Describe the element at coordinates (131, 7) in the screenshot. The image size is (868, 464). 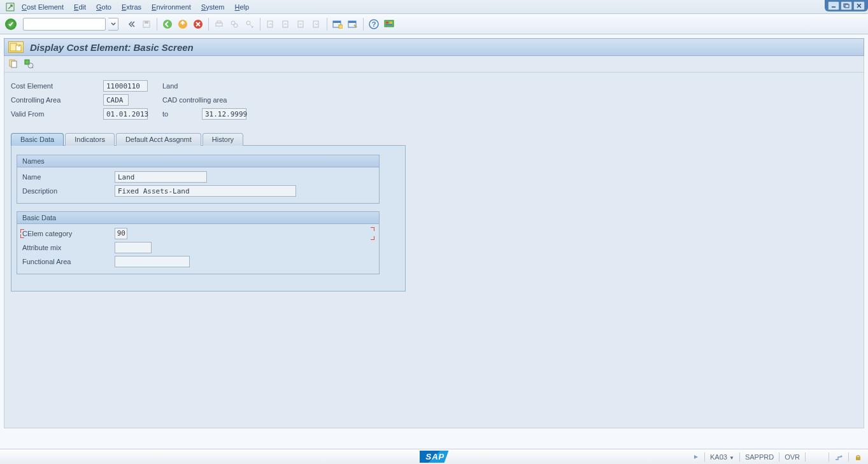
I see `menu-extras: Extras` at that location.